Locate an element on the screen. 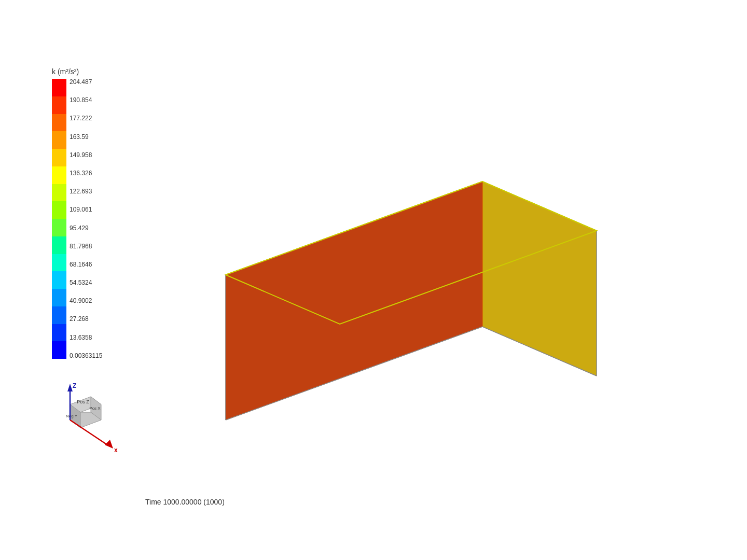 The height and width of the screenshot is (560, 747). colorbar-container: k (m²/s²) 204.487190.854177.222163.59149… is located at coordinates (77, 213).